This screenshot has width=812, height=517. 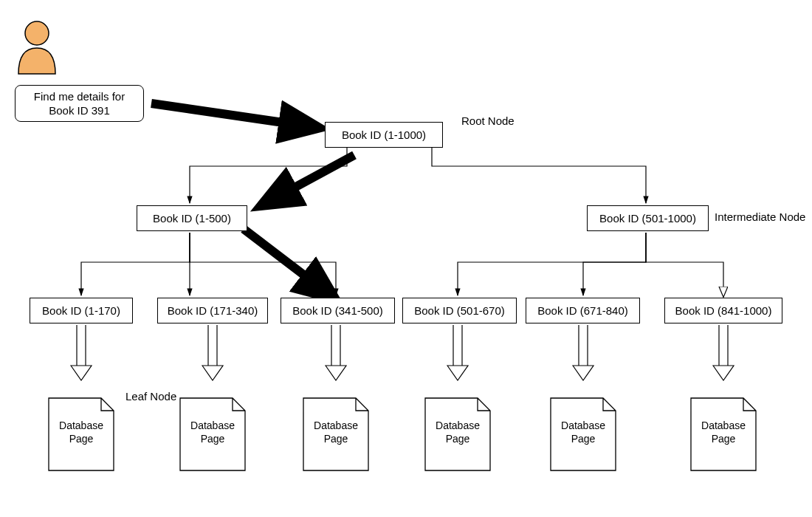 I want to click on root-node-label: Root Node, so click(x=488, y=121).